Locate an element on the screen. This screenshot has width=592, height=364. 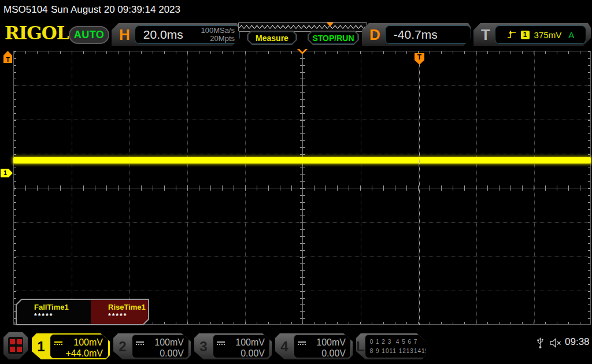
measure-button: Measure is located at coordinates (272, 38).